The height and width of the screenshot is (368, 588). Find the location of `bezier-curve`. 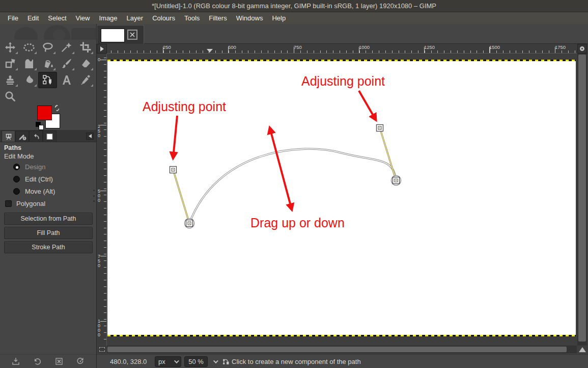

bezier-curve is located at coordinates (293, 186).